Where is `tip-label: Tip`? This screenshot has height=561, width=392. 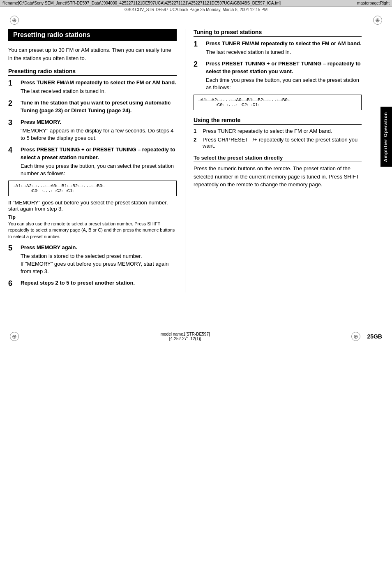 tip-label: Tip is located at coordinates (12, 217).